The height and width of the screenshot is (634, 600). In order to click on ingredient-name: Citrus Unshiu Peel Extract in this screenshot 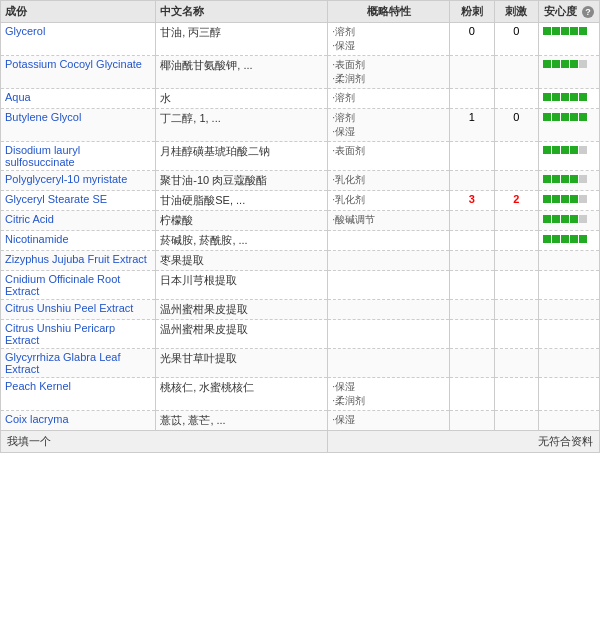, I will do `click(78, 310)`.